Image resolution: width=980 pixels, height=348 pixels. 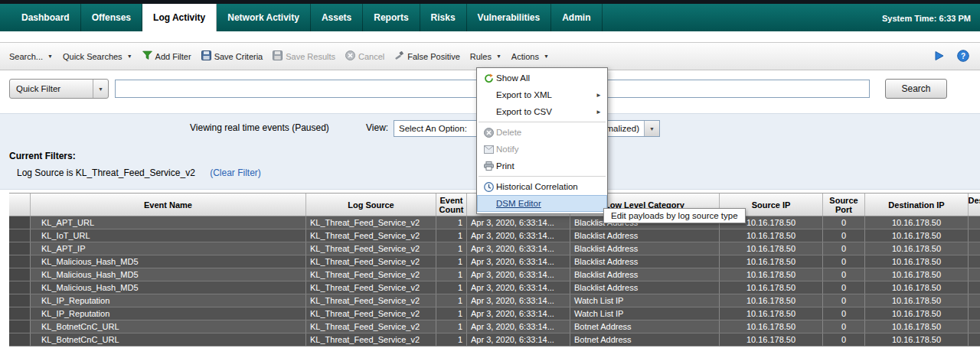 What do you see at coordinates (239, 57) in the screenshot?
I see `save-criteria-label: Save Criteria` at bounding box center [239, 57].